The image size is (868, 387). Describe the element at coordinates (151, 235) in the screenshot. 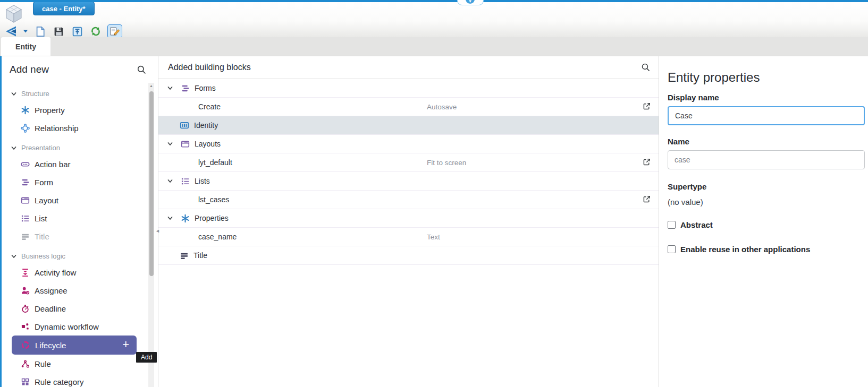

I see `sidebar-scrollbar: ▲` at that location.